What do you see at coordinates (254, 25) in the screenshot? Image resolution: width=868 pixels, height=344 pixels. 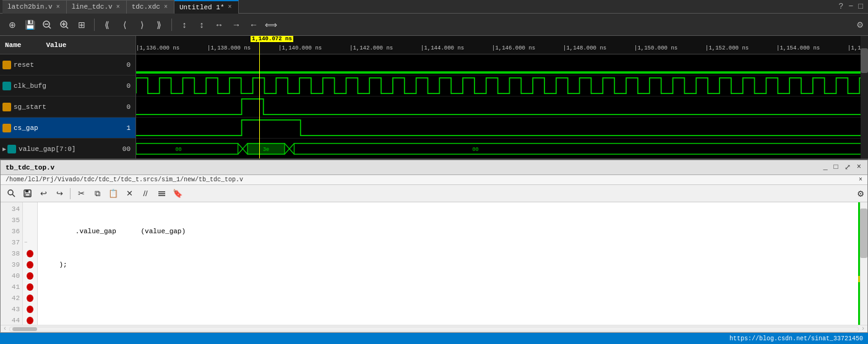 I see `left-button: ←` at bounding box center [254, 25].